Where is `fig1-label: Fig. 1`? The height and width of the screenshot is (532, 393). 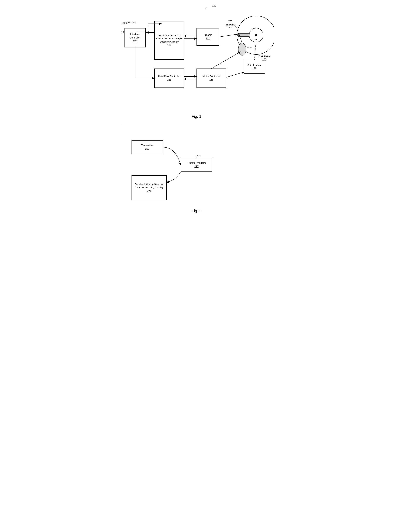 fig1-label: Fig. 1 is located at coordinates (196, 117).